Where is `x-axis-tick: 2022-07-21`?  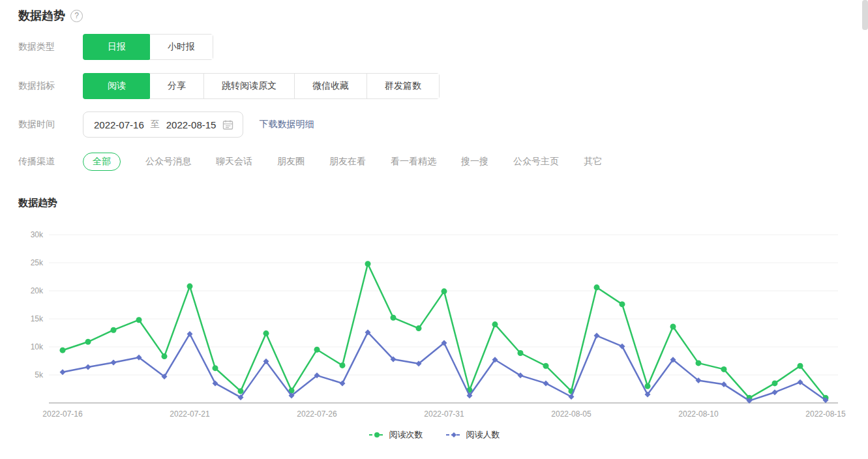 x-axis-tick: 2022-07-21 is located at coordinates (190, 414).